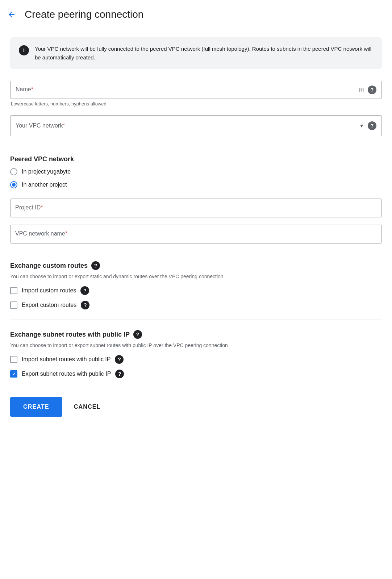 This screenshot has height=579, width=392. What do you see at coordinates (196, 298) in the screenshot?
I see `exchange-custom-checkboxes: Import custom routes ? Export custom rou…` at bounding box center [196, 298].